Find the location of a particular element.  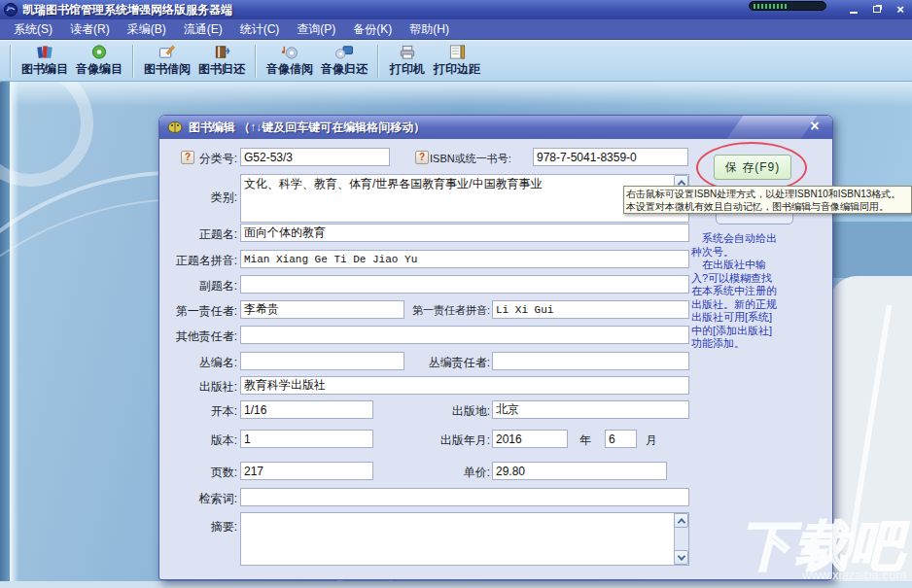

app-icon is located at coordinates (11, 10).